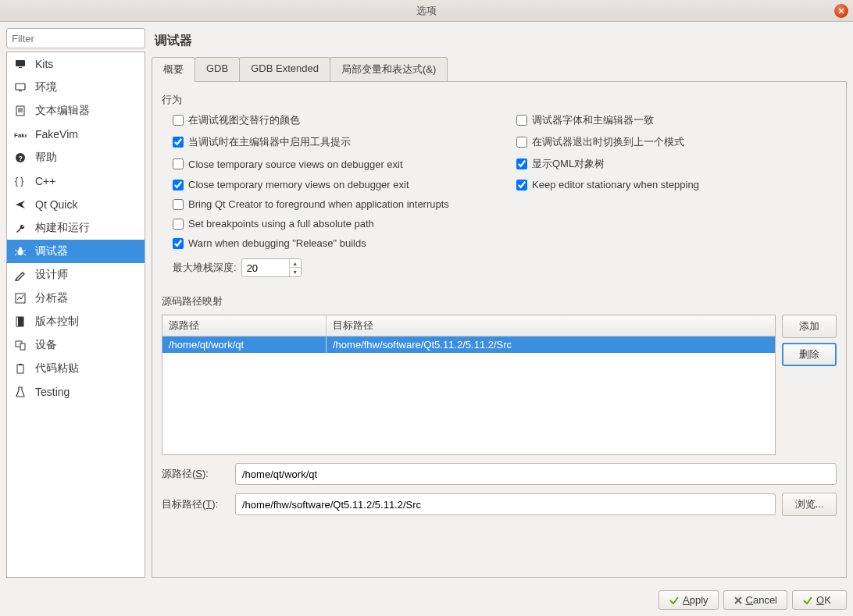 This screenshot has height=616, width=853. Describe the element at coordinates (76, 392) in the screenshot. I see `category-testing: Testing` at that location.